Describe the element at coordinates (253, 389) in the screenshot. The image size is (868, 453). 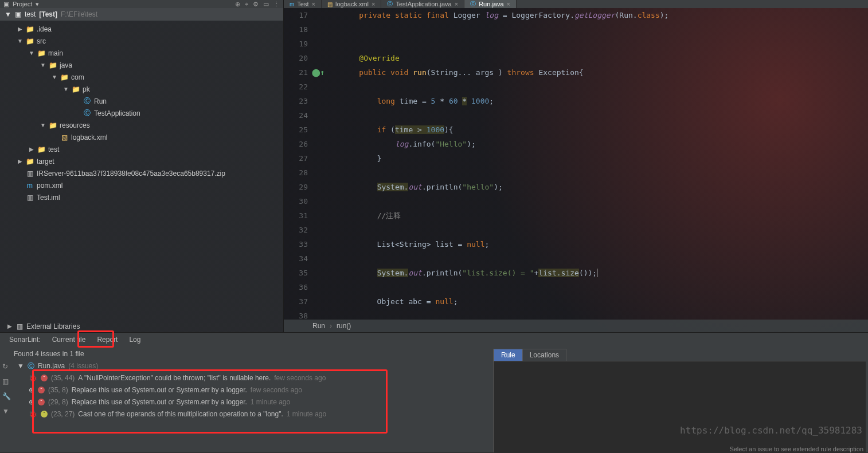
I see `issue-row-1: ⊛ˆ(20, 5)Replace this use of System.out …` at that location.